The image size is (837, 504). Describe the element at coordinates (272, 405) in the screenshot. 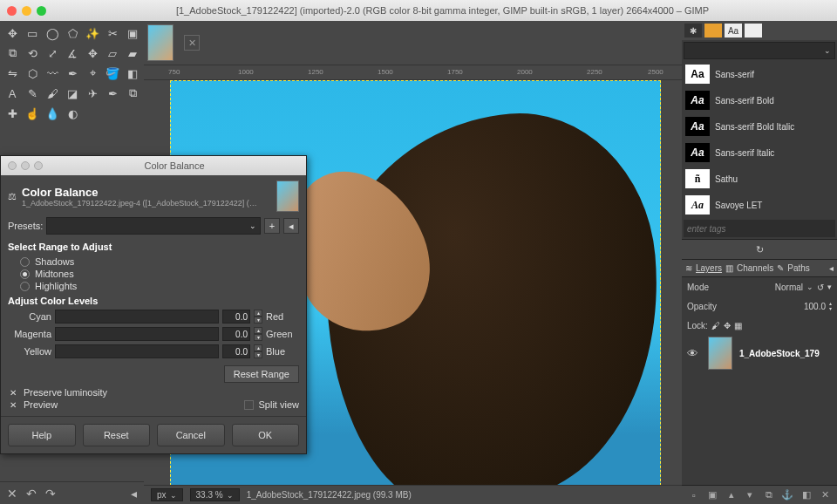

I see `split-view-checkbox: Split view` at that location.